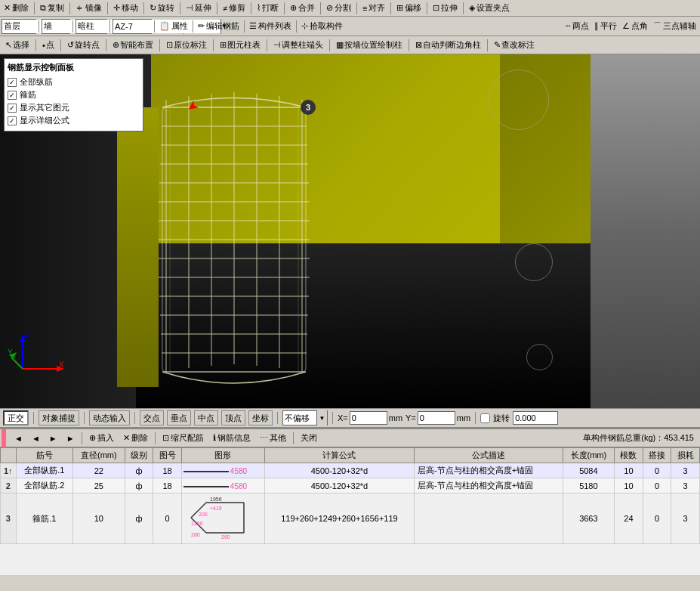 The width and height of the screenshot is (700, 591). Describe the element at coordinates (44, 518) in the screenshot. I see `row-id: 箍筋.1` at that location.